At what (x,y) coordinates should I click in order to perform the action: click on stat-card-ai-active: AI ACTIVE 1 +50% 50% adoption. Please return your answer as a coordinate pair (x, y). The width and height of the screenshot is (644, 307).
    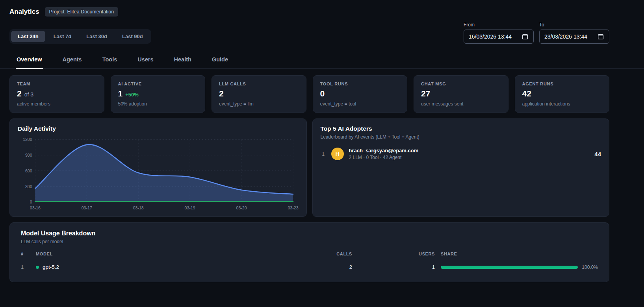
    Looking at the image, I should click on (158, 94).